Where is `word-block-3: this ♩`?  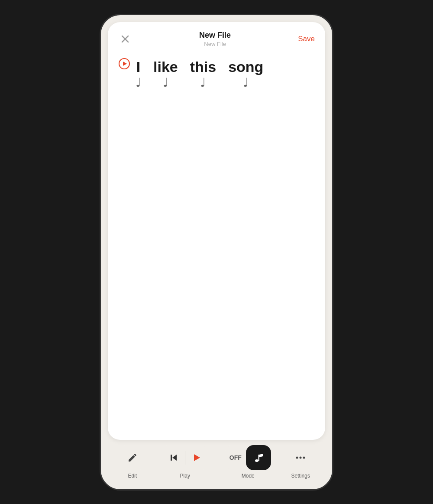
word-block-3: this ♩ is located at coordinates (203, 74).